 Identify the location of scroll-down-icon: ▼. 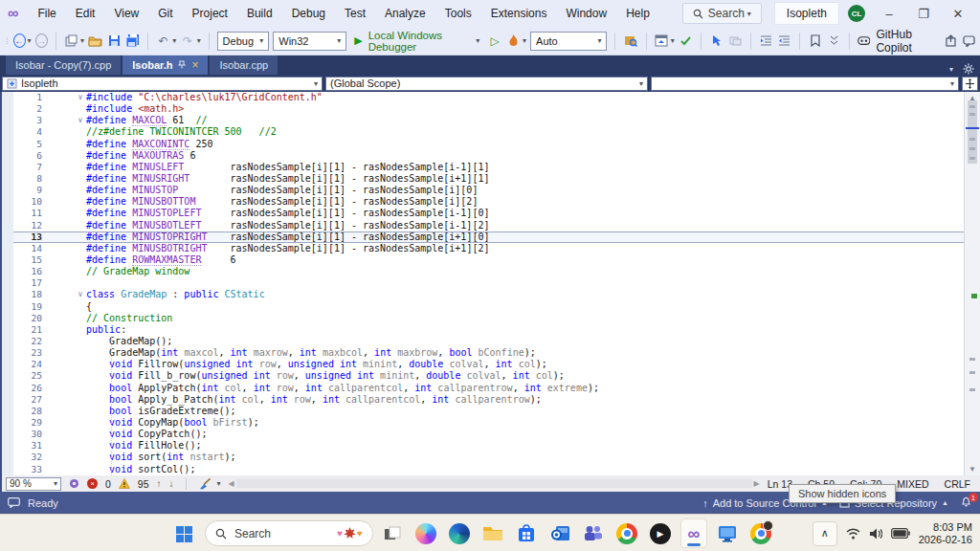
(972, 469).